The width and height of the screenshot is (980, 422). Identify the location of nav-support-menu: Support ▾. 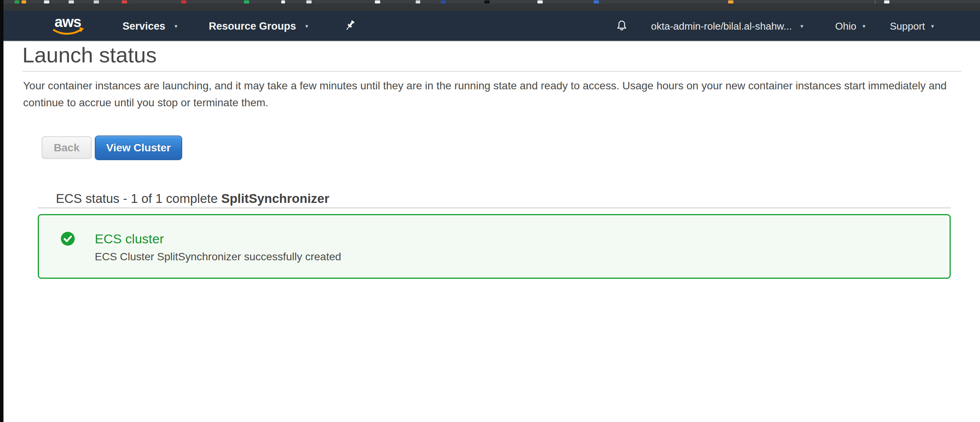
(912, 26).